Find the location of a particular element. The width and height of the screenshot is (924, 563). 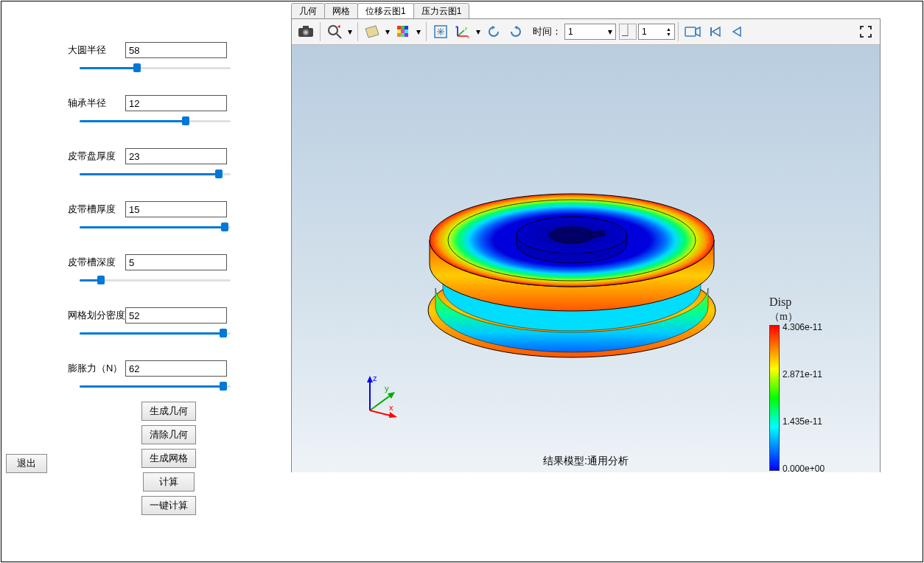

axis-gizmo: z y x is located at coordinates (379, 396).